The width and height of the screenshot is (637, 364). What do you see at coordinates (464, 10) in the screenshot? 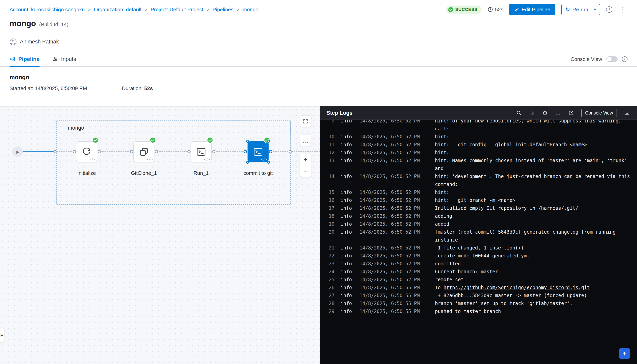
I see `status-badge: SUCCESS` at bounding box center [464, 10].